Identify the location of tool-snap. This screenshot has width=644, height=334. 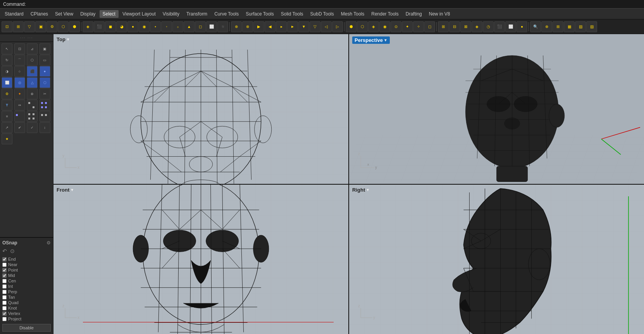
(45, 116).